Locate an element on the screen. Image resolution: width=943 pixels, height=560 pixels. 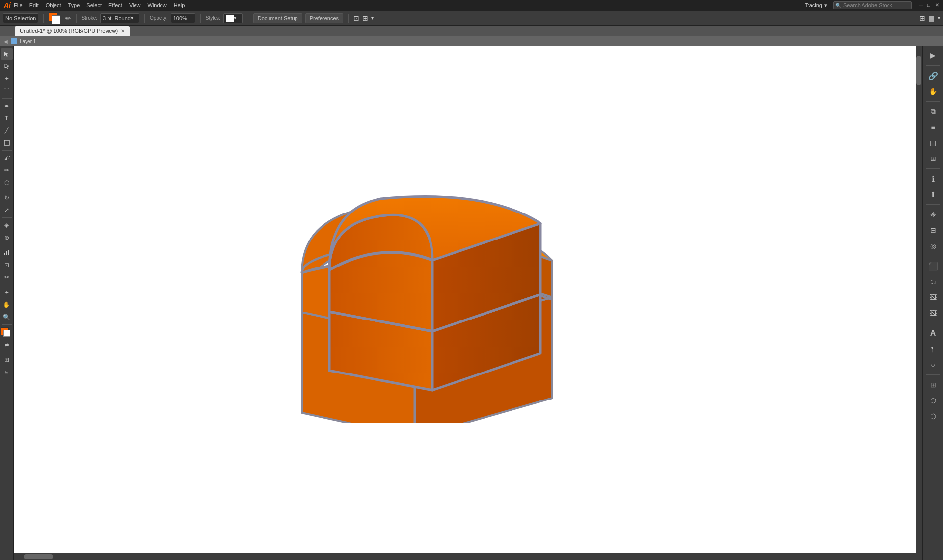
panel-appearance-button: ◎ is located at coordinates (933, 246).